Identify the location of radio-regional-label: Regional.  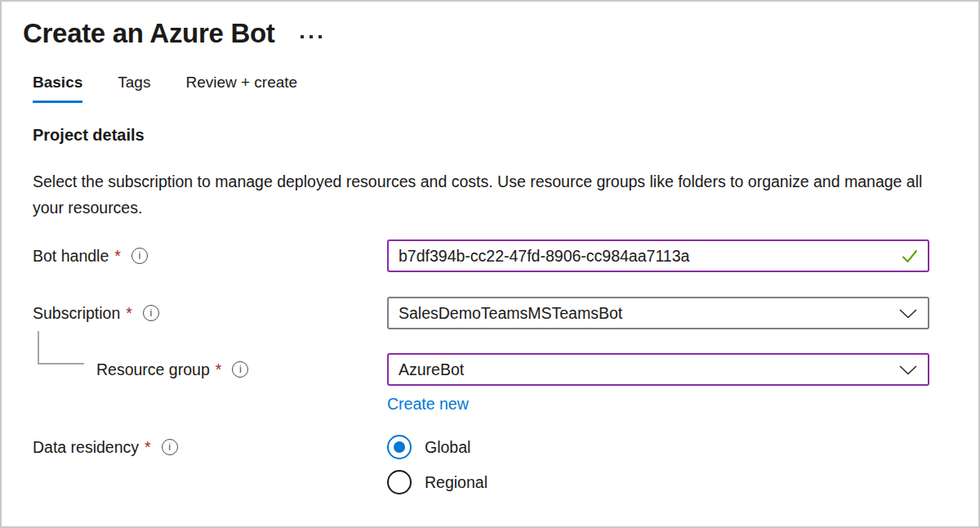
(456, 482).